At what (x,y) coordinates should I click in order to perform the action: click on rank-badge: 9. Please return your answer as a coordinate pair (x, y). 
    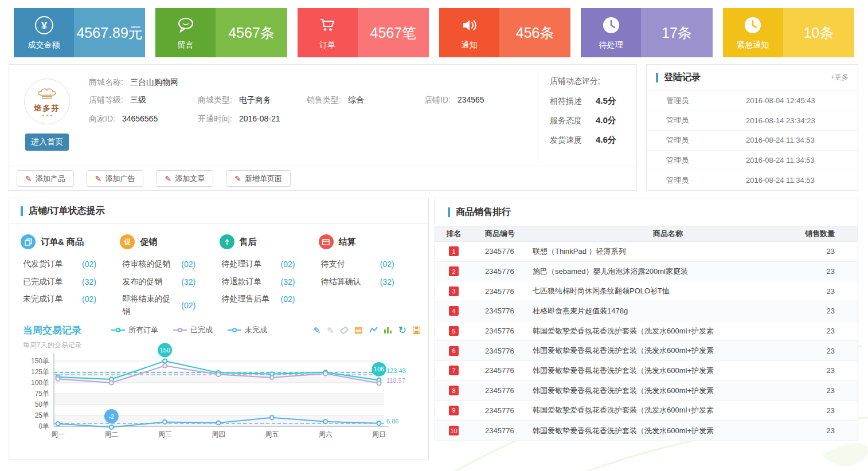
    Looking at the image, I should click on (454, 410).